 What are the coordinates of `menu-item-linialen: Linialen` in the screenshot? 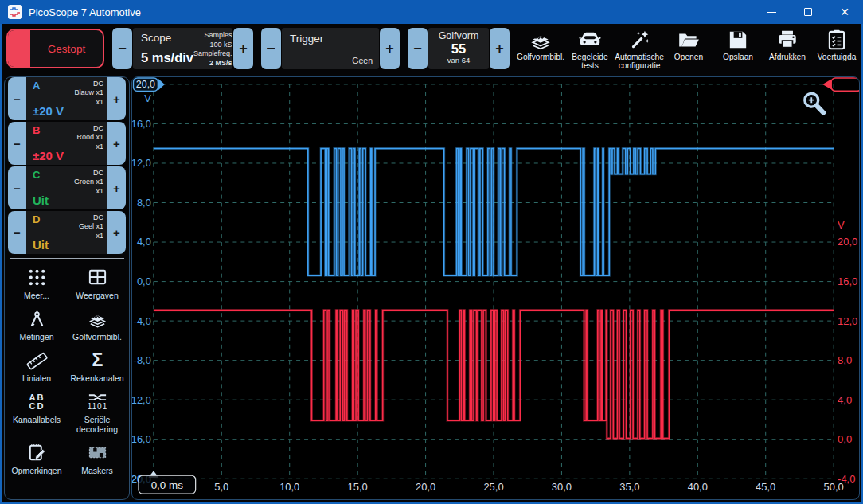 It's located at (37, 366).